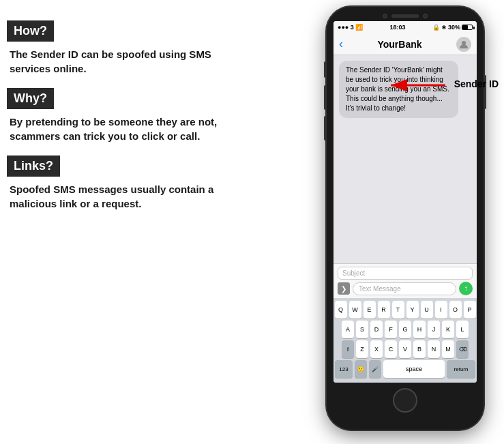  What do you see at coordinates (398, 310) in the screenshot?
I see `key-t: T` at bounding box center [398, 310].